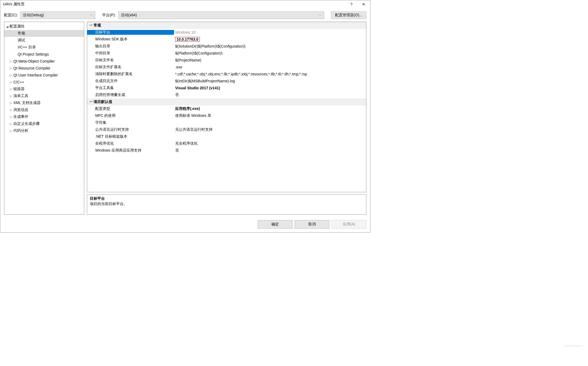 The image size is (588, 366). What do you see at coordinates (44, 118) in the screenshot?
I see `tree: ◢ 配置属性 常规调试VC++ 目录Qt Project Settings▷Qt…` at bounding box center [44, 118].